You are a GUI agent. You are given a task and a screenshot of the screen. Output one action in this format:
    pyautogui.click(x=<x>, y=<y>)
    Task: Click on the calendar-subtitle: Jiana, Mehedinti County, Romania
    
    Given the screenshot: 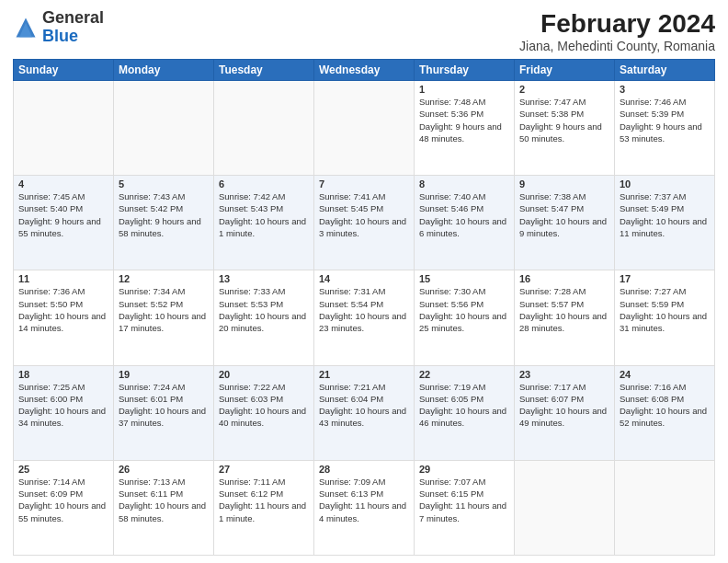 What is the action you would take?
    pyautogui.click(x=618, y=46)
    